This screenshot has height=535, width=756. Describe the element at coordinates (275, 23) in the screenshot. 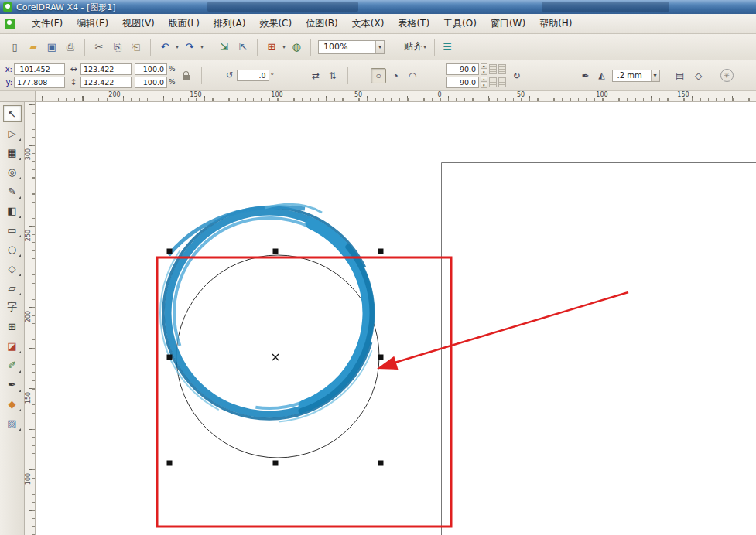

I see `menu-effects: 效果(C)` at that location.